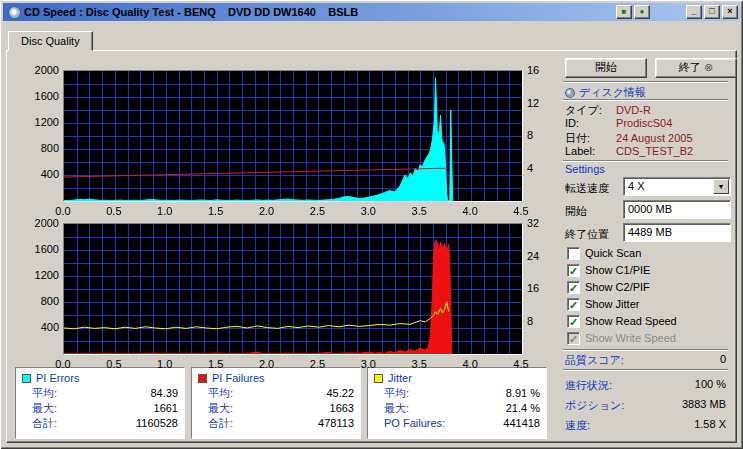 The width and height of the screenshot is (743, 449). Describe the element at coordinates (634, 110) in the screenshot. I see `disc-type-value: DVD-R` at that location.